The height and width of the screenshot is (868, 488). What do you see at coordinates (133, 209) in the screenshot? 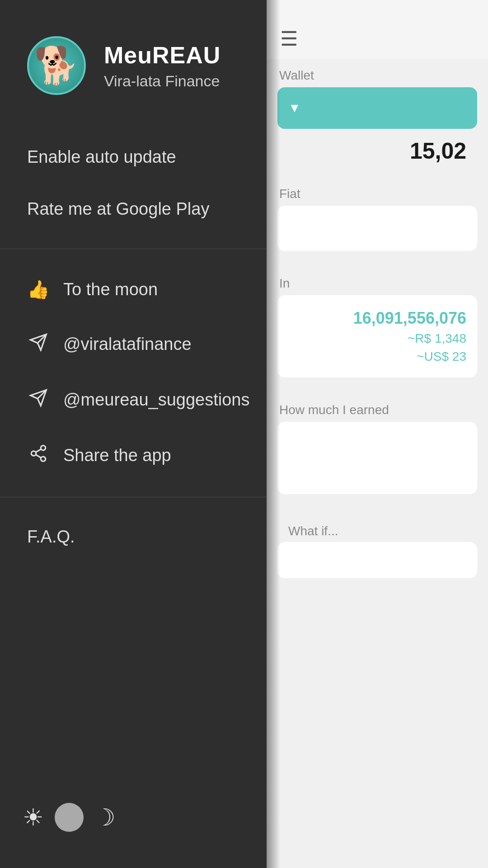
I see `menu-item-rate-google: Rate me at Google Play` at bounding box center [133, 209].